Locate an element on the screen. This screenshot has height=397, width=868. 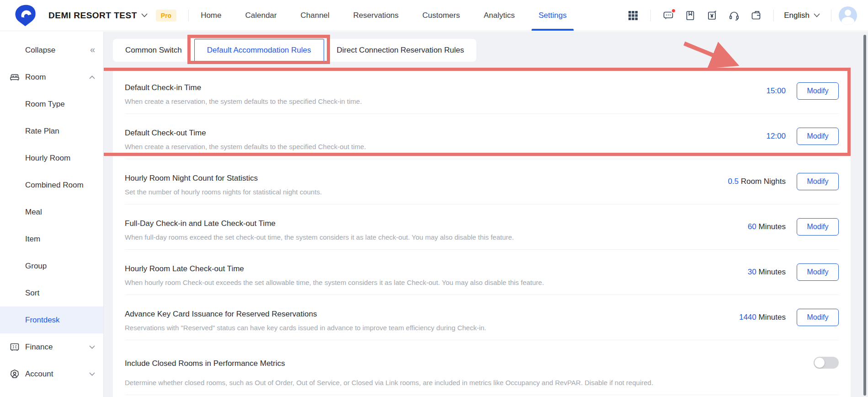
notification-dot is located at coordinates (674, 11).